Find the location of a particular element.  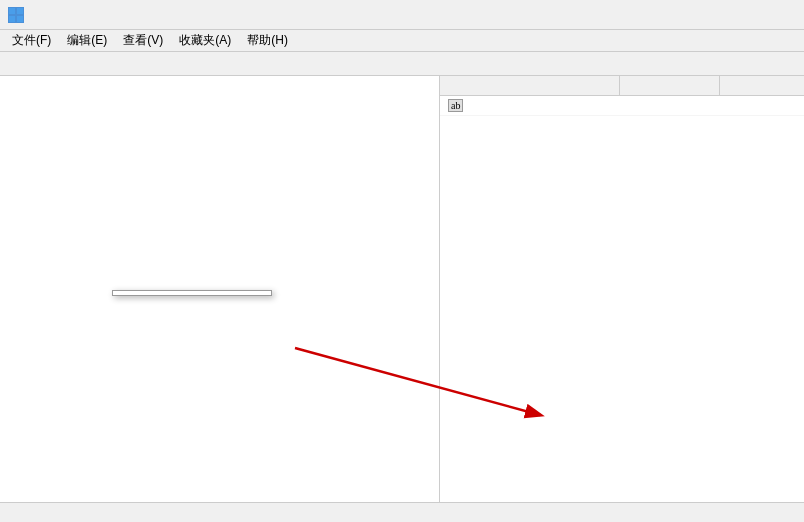

title-bar is located at coordinates (402, 15).